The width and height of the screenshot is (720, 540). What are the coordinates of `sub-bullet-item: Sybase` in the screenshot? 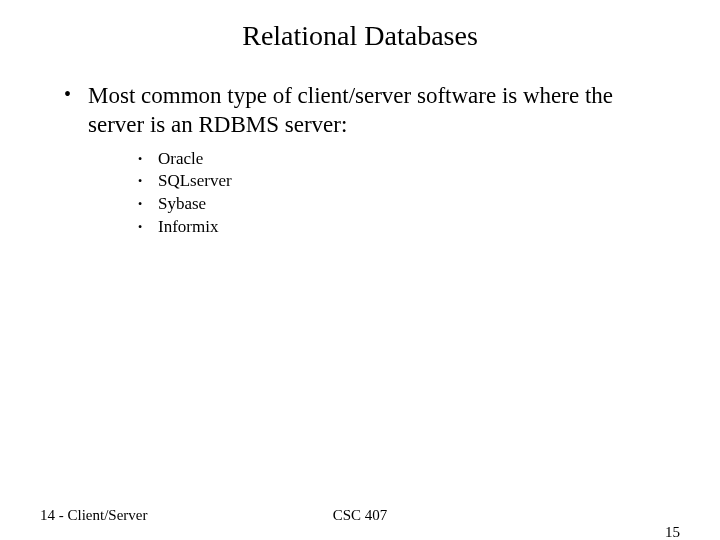 It's located at (399, 204).